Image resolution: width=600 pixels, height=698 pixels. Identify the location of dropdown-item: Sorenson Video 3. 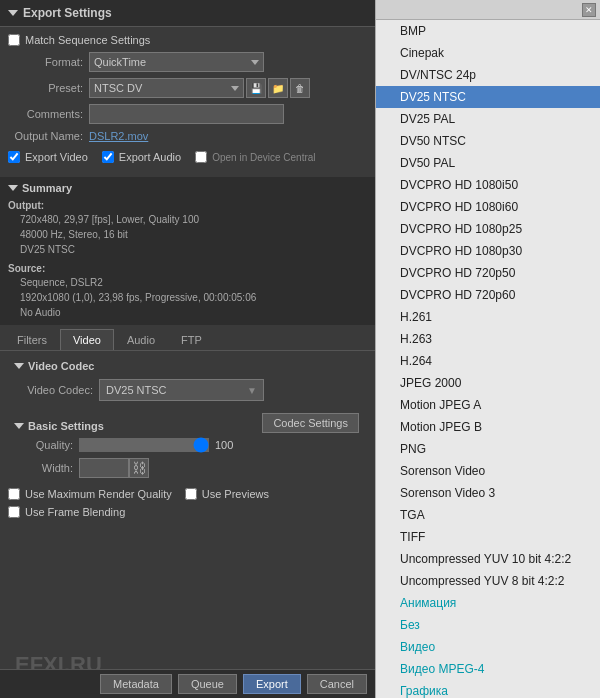
(488, 493).